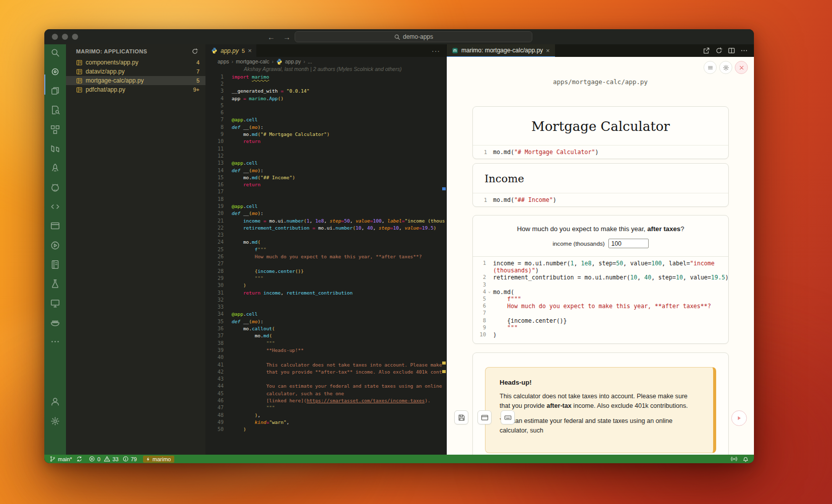  I want to click on layout-customize-icon, so click(744, 37).